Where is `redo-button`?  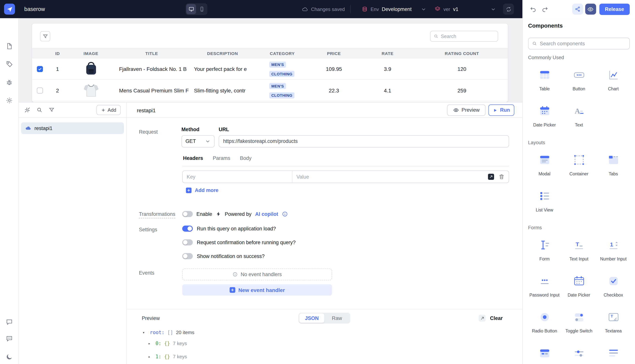 redo-button is located at coordinates (544, 9).